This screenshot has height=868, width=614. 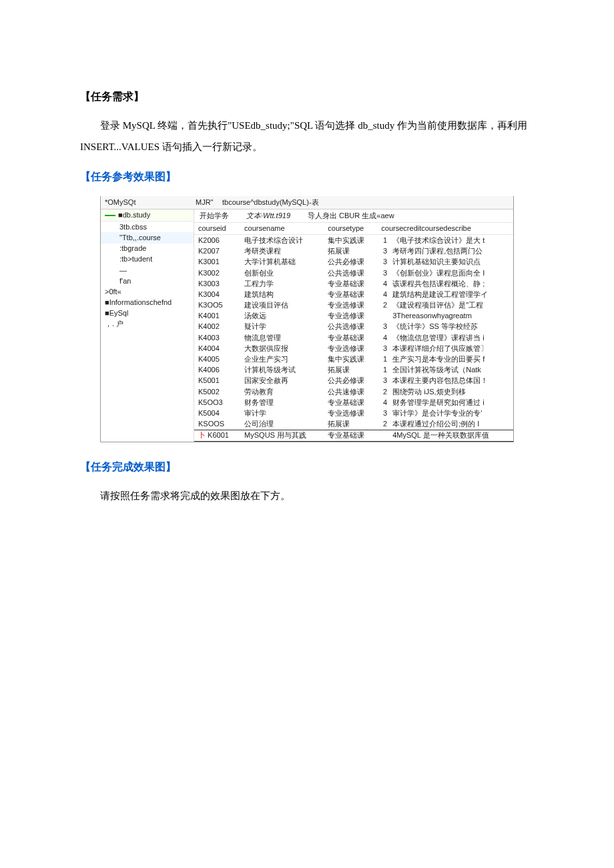 I want to click on col-coursetype: coursetype, so click(x=350, y=229).